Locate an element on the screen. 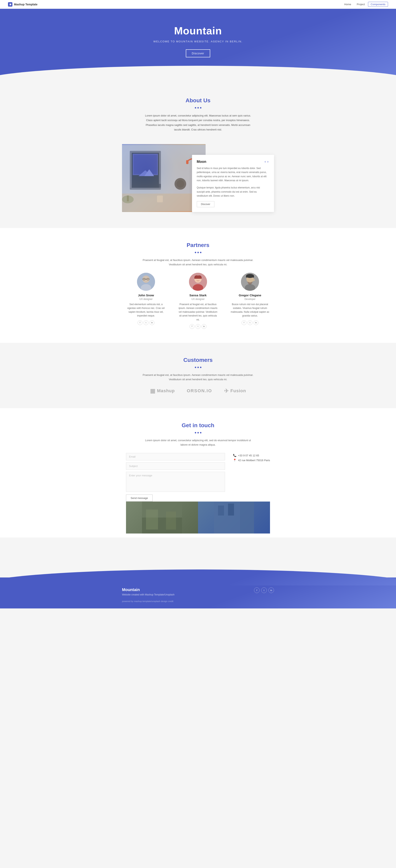 This screenshot has height=868, width=396. sansa-linkedin-button: in is located at coordinates (204, 327).